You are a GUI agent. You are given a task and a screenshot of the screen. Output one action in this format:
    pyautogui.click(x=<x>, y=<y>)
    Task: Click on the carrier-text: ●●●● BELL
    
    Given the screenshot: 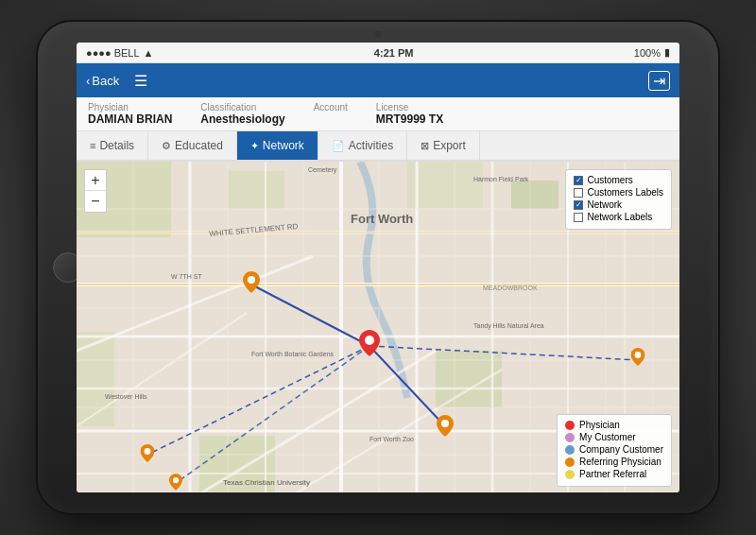 What is the action you would take?
    pyautogui.click(x=113, y=53)
    